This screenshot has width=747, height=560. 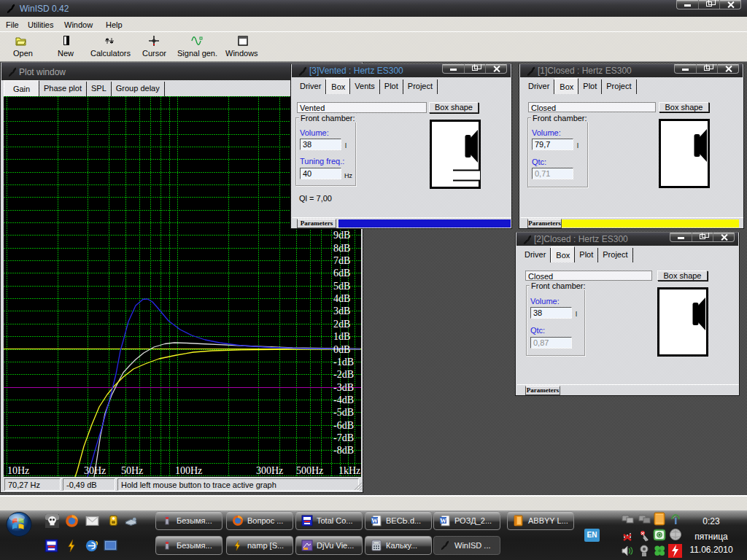 What do you see at coordinates (341, 286) in the screenshot?
I see `svg-text: 5dB` at bounding box center [341, 286].